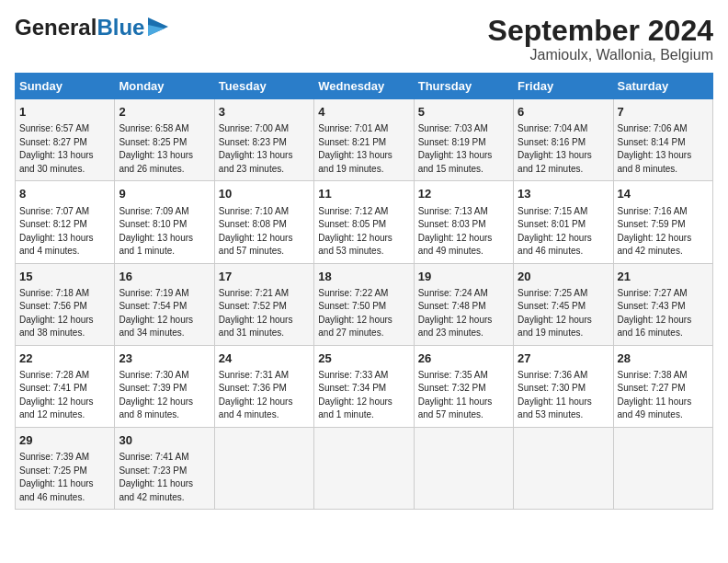  Describe the element at coordinates (463, 232) in the screenshot. I see `cell-content: Sunrise: 7:13 AMSunset: 8:03 PMDaylight:…` at that location.